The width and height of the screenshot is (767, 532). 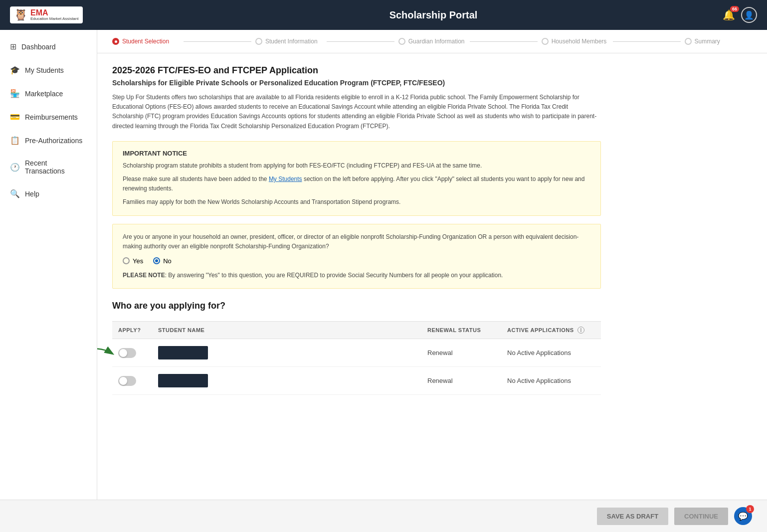 I want to click on important-notice-box: IMPORTANT NOTICE Scholarship program sta…, so click(x=357, y=178).